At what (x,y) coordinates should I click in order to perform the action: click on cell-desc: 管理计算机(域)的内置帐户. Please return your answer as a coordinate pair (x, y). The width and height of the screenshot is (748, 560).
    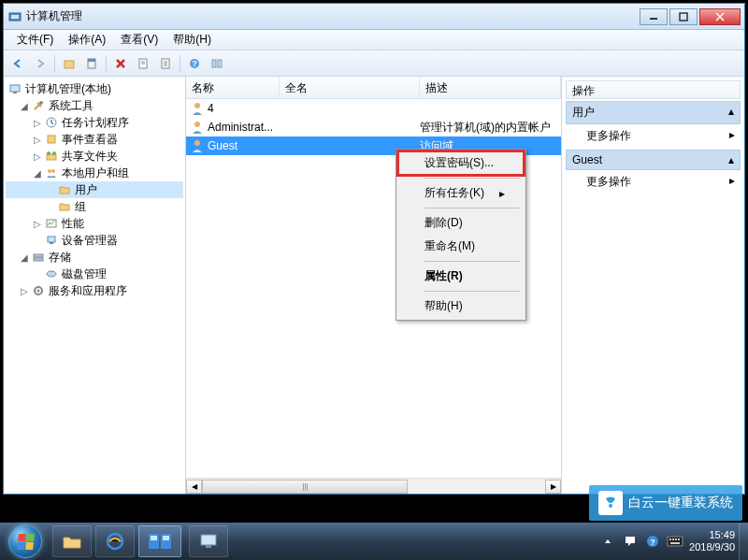
    Looking at the image, I should click on (490, 127).